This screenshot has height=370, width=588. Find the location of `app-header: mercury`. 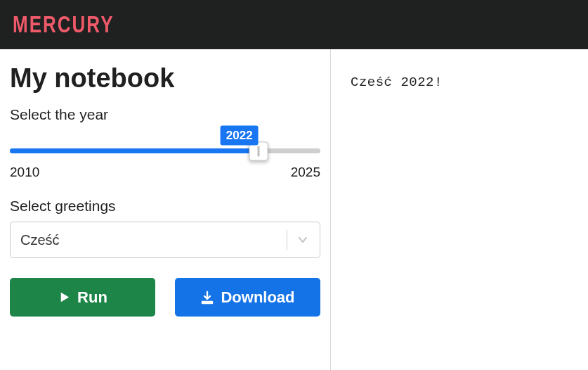

app-header: mercury is located at coordinates (294, 25).